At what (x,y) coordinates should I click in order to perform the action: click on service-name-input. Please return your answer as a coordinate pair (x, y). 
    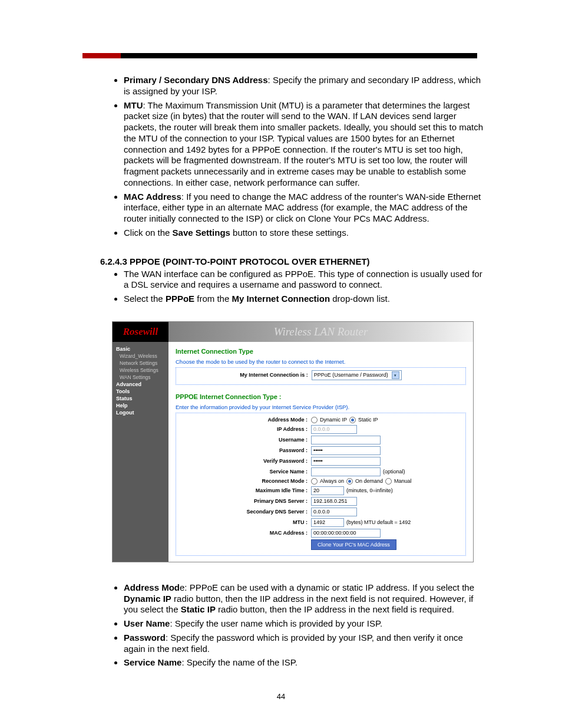
    Looking at the image, I should click on (346, 472).